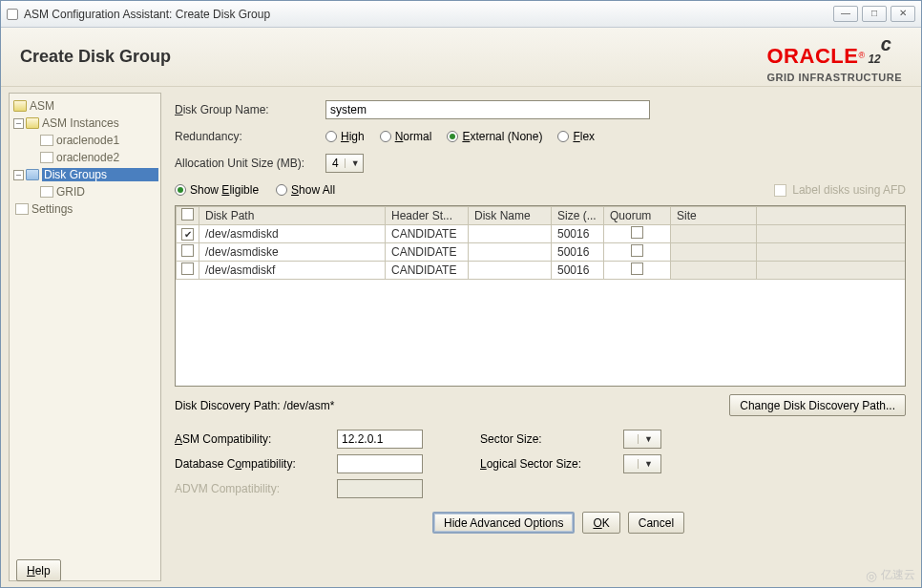  I want to click on db-compat-input, so click(380, 464).